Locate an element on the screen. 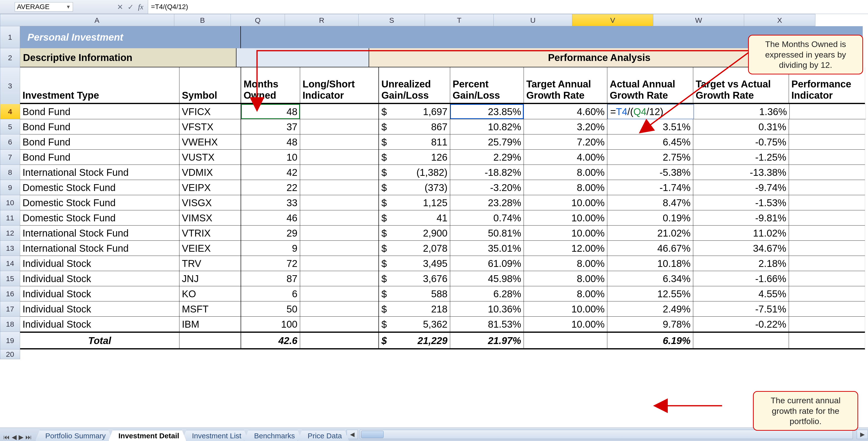 This screenshot has width=868, height=441. row-header-12: 12 is located at coordinates (10, 233).